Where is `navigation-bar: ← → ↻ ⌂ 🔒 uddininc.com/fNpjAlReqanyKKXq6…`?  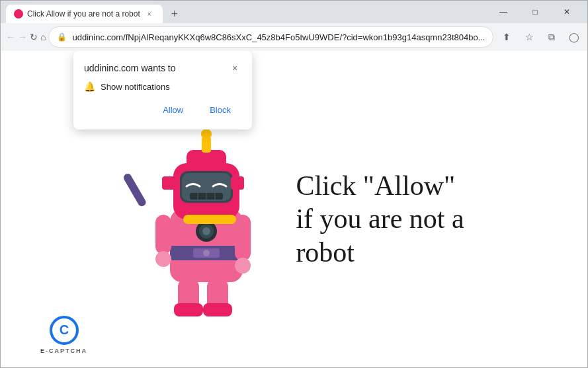 navigation-bar: ← → ↻ ⌂ 🔒 uddininc.com/fNpjAlReqanyKKXq6… is located at coordinates (294, 37).